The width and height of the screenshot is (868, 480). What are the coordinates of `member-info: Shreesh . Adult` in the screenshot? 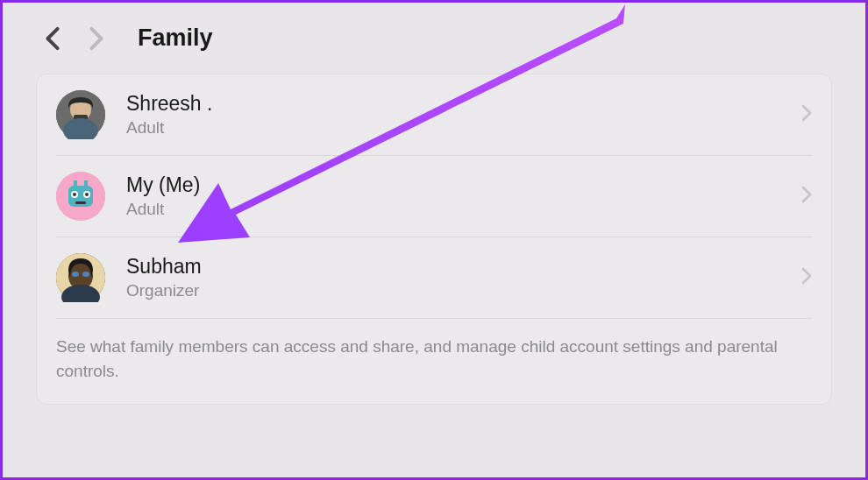 It's located at (464, 116).